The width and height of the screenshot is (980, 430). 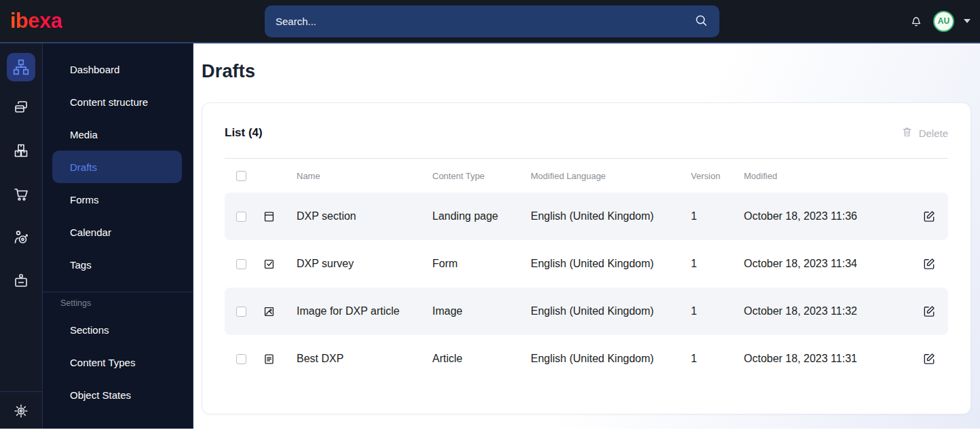 What do you see at coordinates (943, 22) in the screenshot?
I see `avatar: AU` at bounding box center [943, 22].